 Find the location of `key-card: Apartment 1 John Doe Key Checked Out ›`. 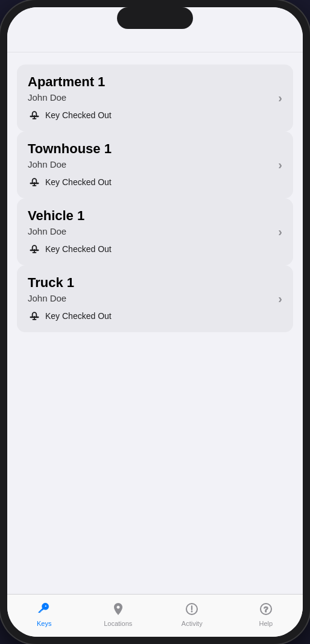

key-card: Apartment 1 John Doe Key Checked Out › is located at coordinates (155, 98).